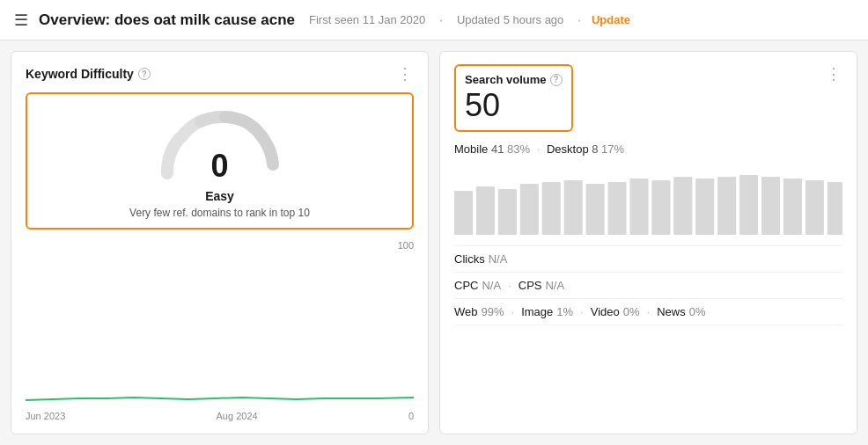 The image size is (868, 445). Describe the element at coordinates (530, 285) in the screenshot. I see `sv-cps-label: CPS` at that location.